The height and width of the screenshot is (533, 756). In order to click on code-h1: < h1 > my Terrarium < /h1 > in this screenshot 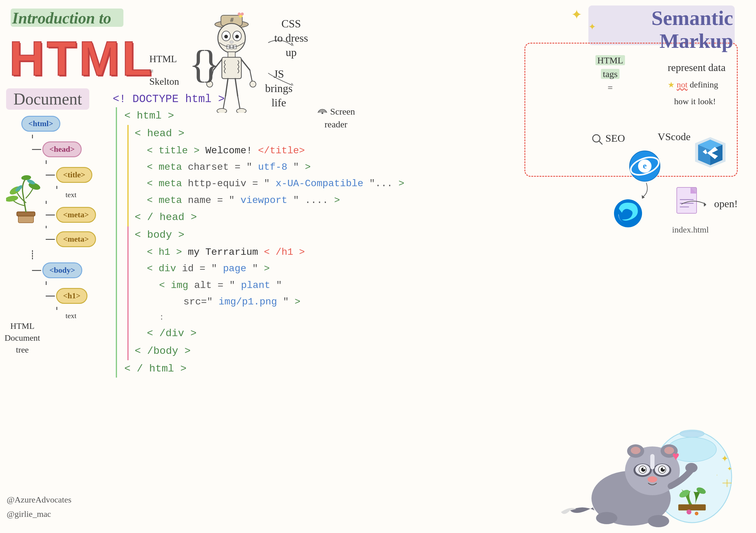, I will do `click(276, 252)`.